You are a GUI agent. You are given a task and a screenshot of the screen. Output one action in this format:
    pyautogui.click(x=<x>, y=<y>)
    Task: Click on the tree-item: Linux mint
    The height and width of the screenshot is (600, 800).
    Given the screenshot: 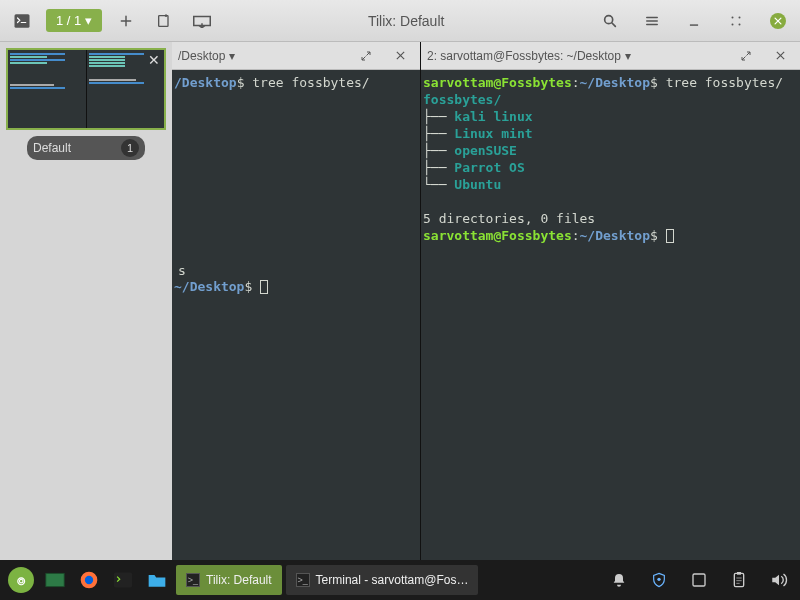 What is the action you would take?
    pyautogui.click(x=493, y=134)
    